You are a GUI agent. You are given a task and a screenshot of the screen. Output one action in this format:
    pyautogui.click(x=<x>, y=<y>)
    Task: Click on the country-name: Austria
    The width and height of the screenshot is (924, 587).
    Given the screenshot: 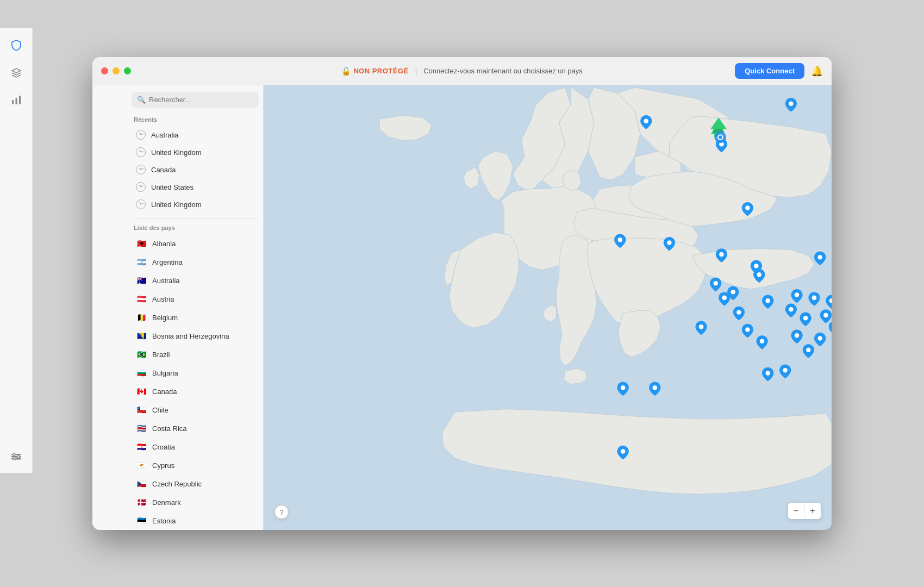 What is the action you would take?
    pyautogui.click(x=163, y=299)
    